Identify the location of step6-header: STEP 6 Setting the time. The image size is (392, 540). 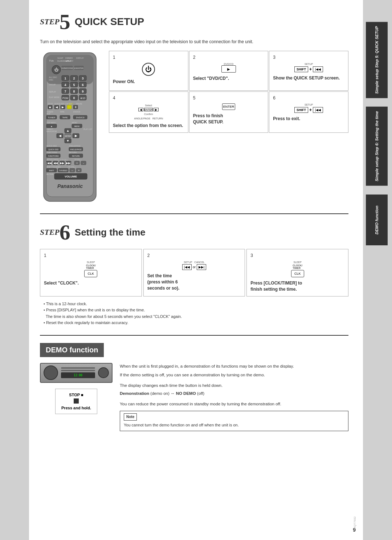
(194, 232).